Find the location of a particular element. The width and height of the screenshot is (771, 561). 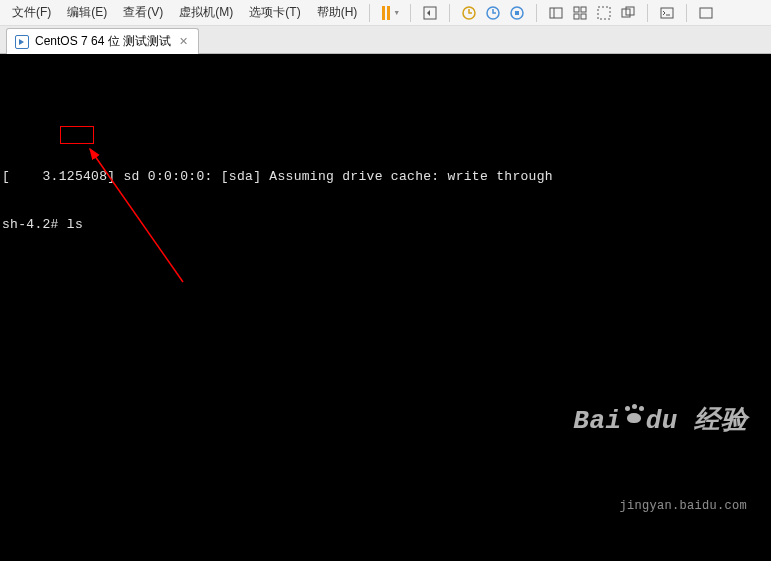

watermark-brand: Baidu 经验 is located at coordinates (612, 420).